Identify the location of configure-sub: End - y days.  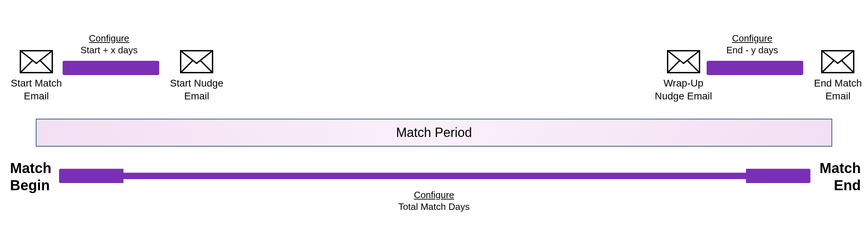
(752, 50).